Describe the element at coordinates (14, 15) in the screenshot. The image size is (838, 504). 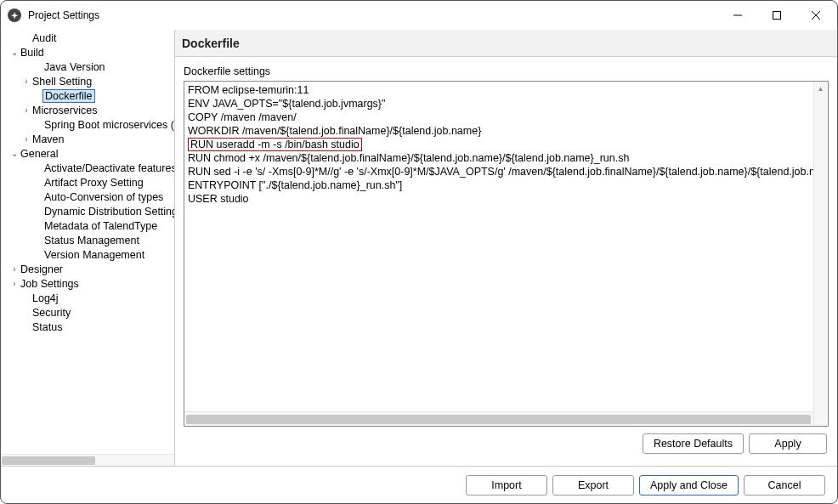
I see `app-icon: ✦` at that location.